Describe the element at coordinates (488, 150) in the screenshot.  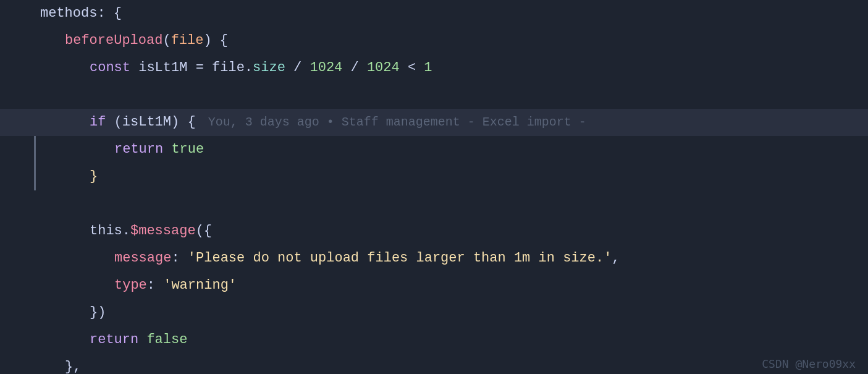
I see `line-content-6: return true` at that location.